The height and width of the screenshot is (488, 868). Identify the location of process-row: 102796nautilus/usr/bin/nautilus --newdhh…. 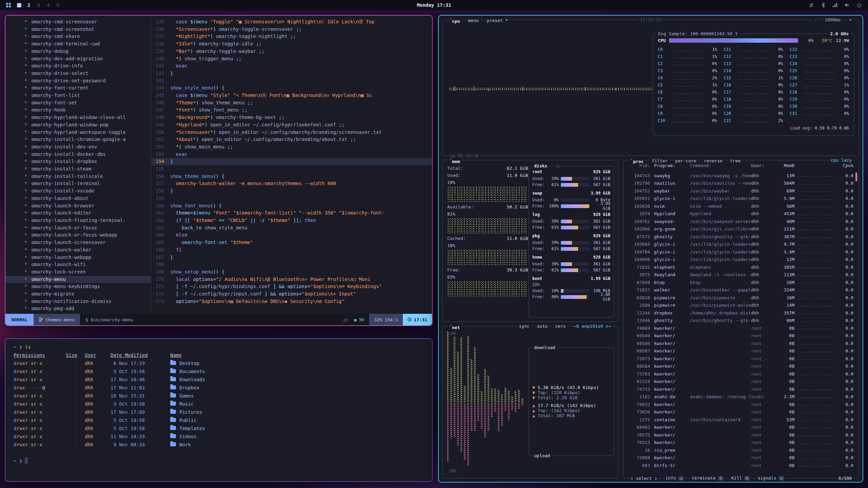
(739, 184).